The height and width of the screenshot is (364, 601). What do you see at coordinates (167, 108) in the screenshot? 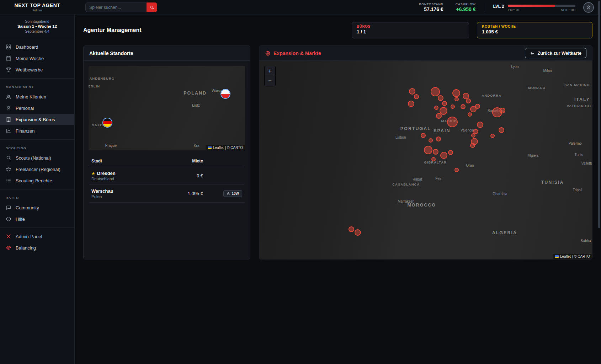
I see `standorte-map: Leaflet | © CARTO ANDENBURGERLINPOLANDWa…` at bounding box center [167, 108].